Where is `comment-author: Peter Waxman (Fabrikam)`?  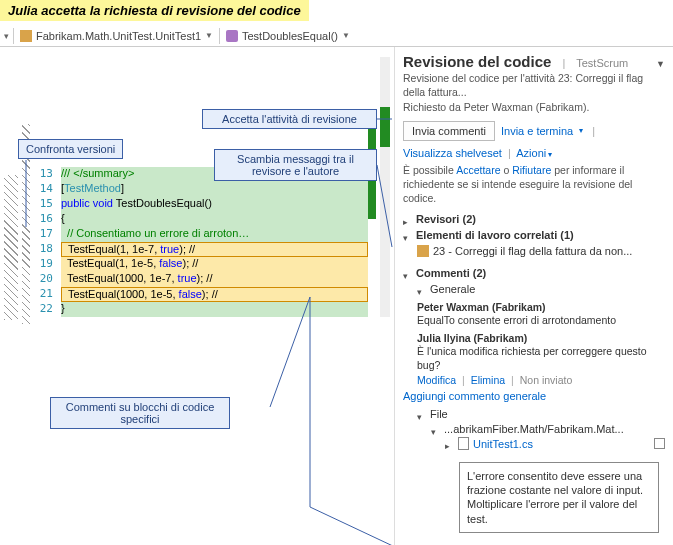 comment-author: Peter Waxman (Fabrikam) is located at coordinates (541, 307).